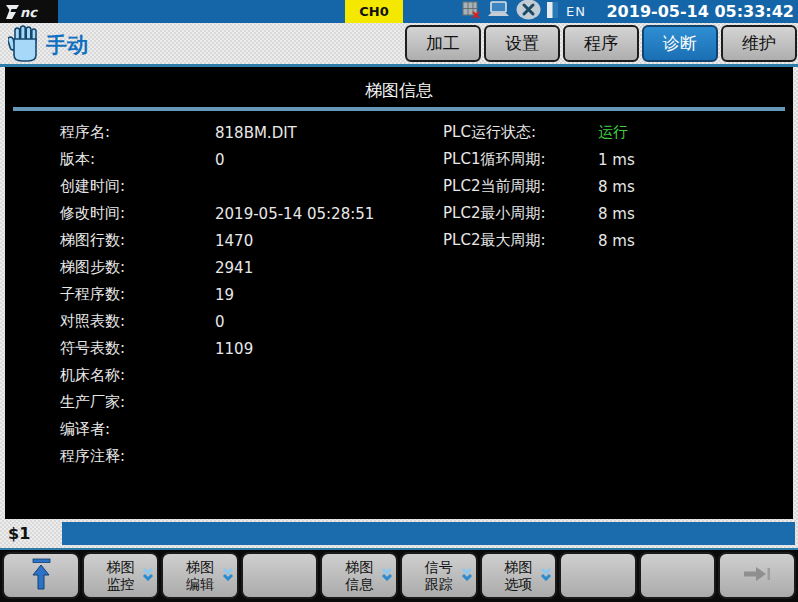 The image size is (798, 602). I want to click on plc-status-value: 运行, so click(690, 132).